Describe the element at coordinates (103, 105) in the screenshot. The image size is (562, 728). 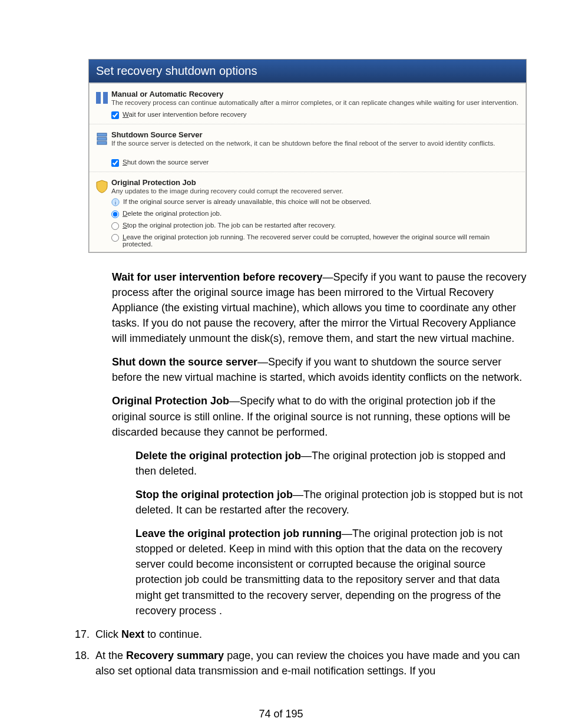
I see `recovery-icon` at that location.